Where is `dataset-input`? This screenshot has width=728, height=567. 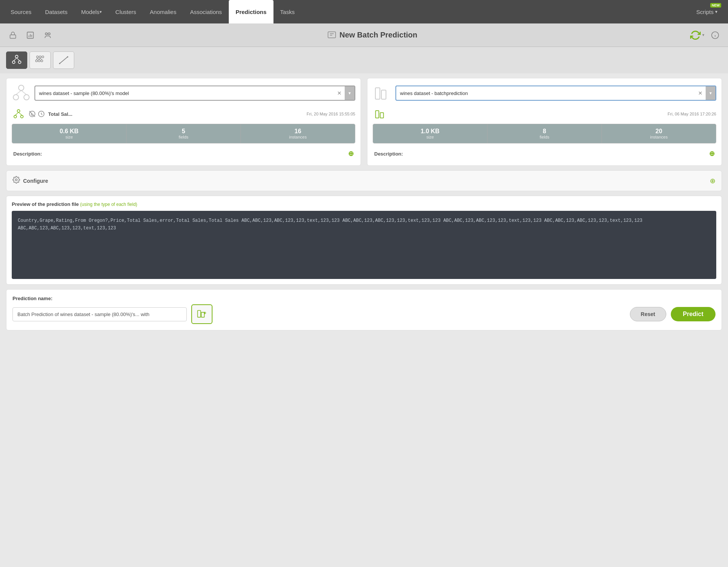
dataset-input is located at coordinates (545, 93).